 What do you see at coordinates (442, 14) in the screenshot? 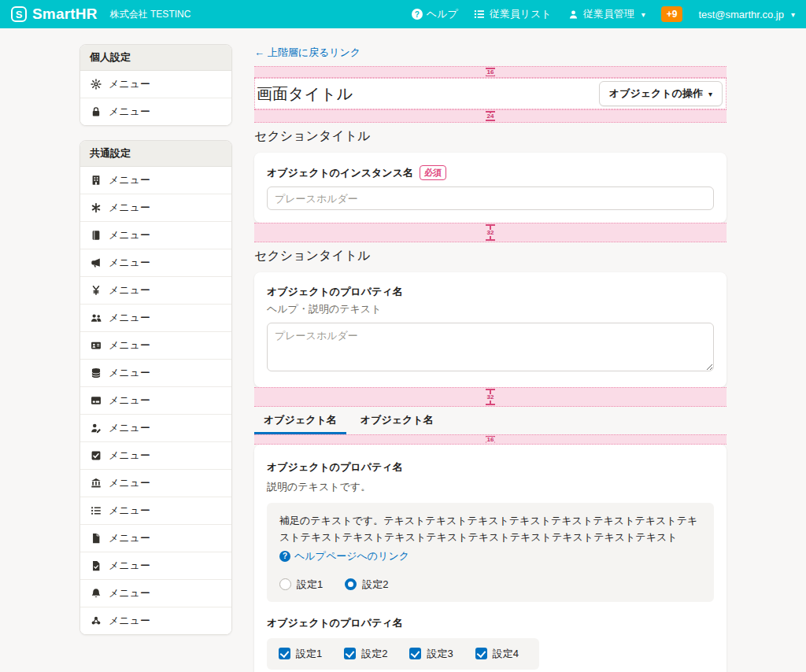
I see `header-help-label: ヘルプ` at bounding box center [442, 14].